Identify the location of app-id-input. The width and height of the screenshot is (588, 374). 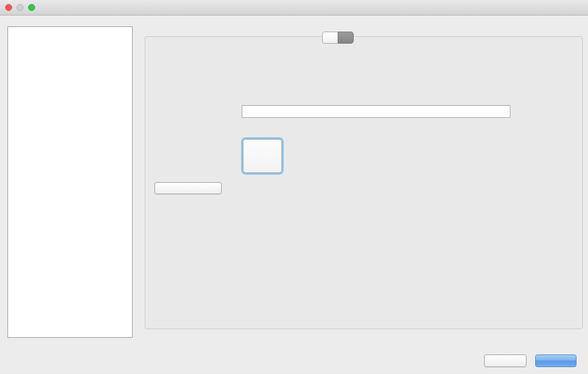
(376, 111).